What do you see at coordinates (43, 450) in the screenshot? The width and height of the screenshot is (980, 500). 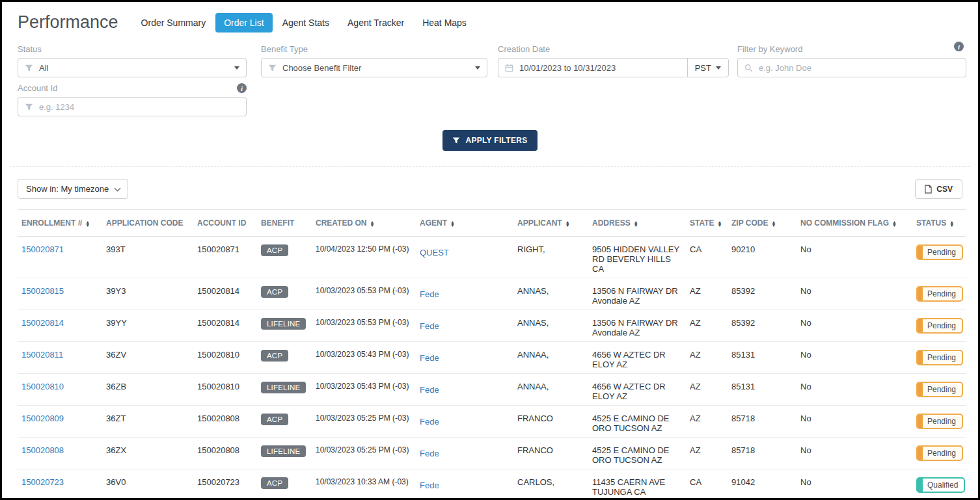 I see `enrollment-link: 150020808` at bounding box center [43, 450].